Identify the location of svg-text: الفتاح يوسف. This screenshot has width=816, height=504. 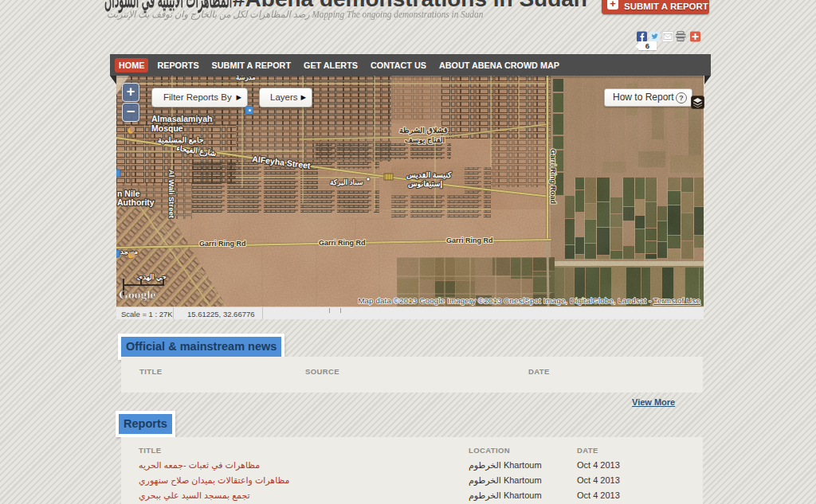
(425, 140).